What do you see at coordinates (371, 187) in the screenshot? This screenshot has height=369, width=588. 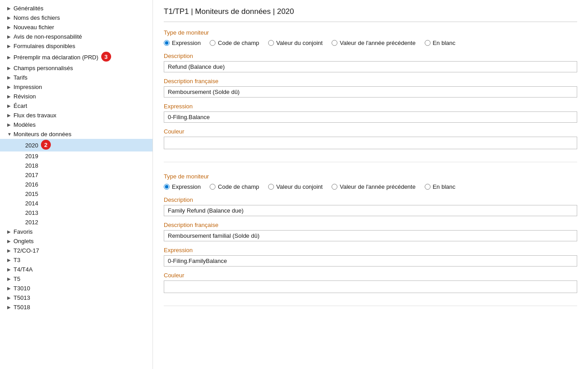 I see `radio-group-2: ExpressionCode de champValeur du conjoin…` at bounding box center [371, 187].